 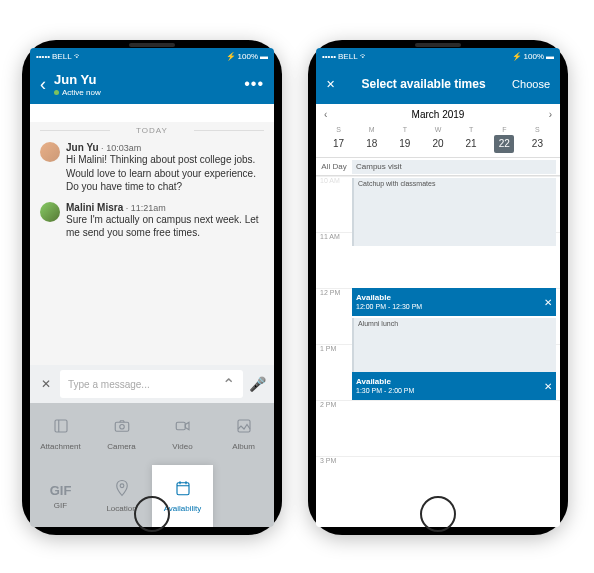 What do you see at coordinates (61, 428) in the screenshot?
I see `attachment-icon` at bounding box center [61, 428].